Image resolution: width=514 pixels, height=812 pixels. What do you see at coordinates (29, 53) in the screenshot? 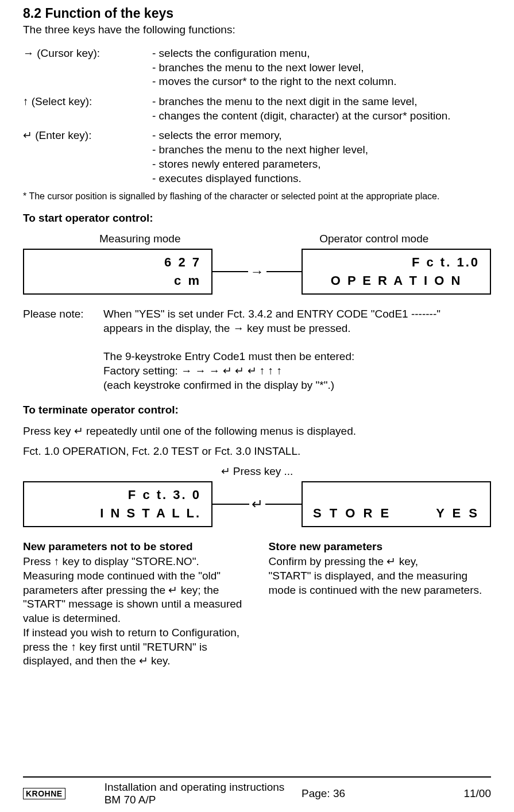
I see `cursor-key-symbol: →` at bounding box center [29, 53].